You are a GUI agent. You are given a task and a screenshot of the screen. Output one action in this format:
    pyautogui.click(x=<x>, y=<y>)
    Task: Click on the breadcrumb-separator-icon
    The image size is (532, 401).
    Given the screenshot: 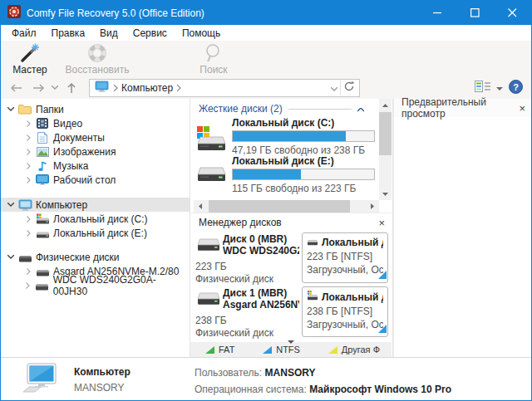 What is the action you would take?
    pyautogui.click(x=179, y=88)
    